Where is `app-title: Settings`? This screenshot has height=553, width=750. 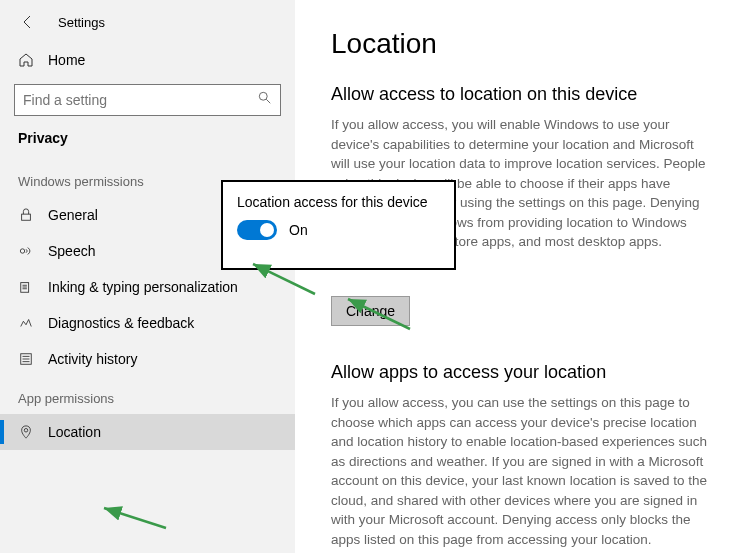 app-title: Settings is located at coordinates (82, 22).